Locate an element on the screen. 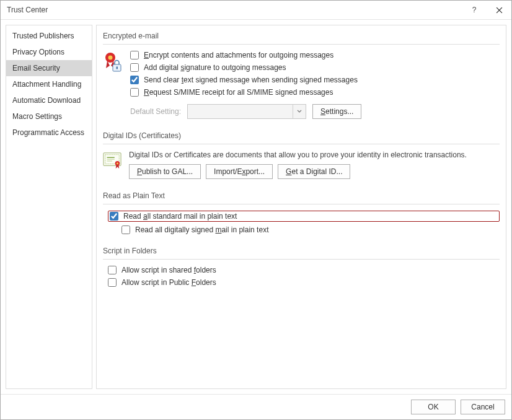  ribbon-lock-icon is located at coordinates (112, 62).